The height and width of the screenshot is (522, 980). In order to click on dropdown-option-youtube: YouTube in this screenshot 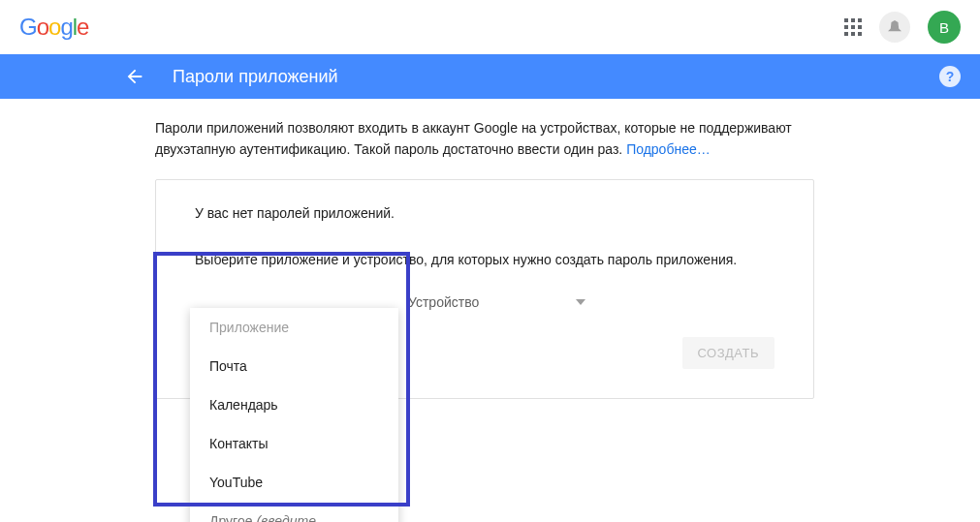, I will do `click(295, 482)`.